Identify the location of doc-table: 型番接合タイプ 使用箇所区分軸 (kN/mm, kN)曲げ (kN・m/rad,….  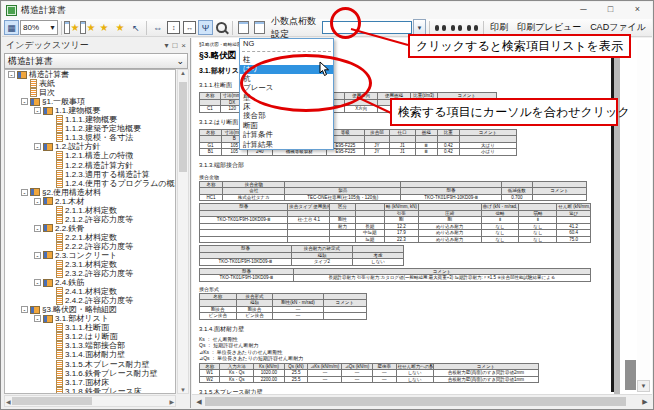
(395, 223).